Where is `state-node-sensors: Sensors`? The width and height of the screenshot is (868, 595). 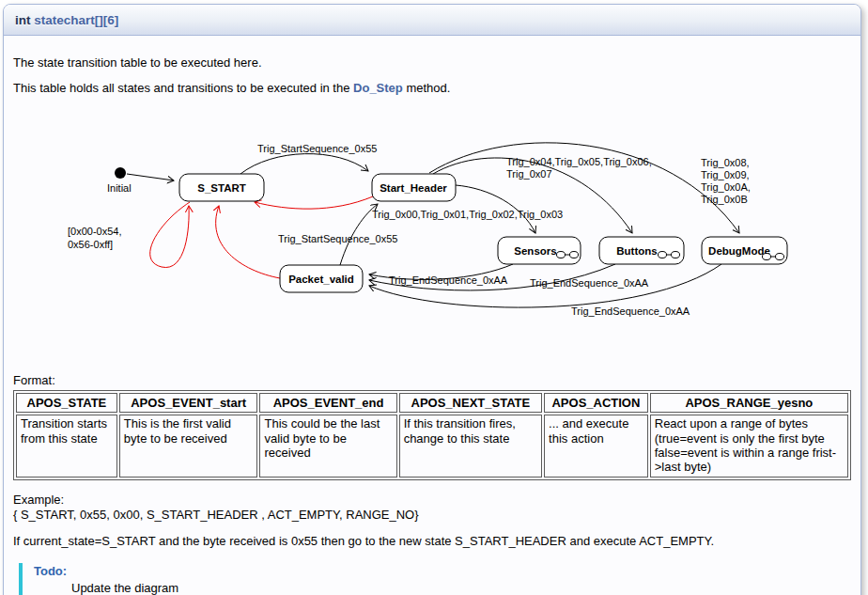
state-node-sensors: Sensors is located at coordinates (539, 250).